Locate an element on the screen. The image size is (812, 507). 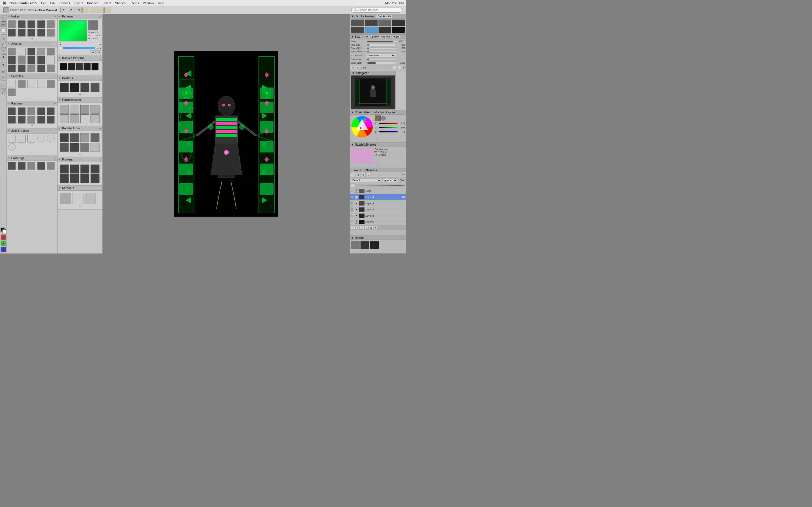
panel-nukes-header: ▼ Nukes ••• is located at coordinates (32, 17).